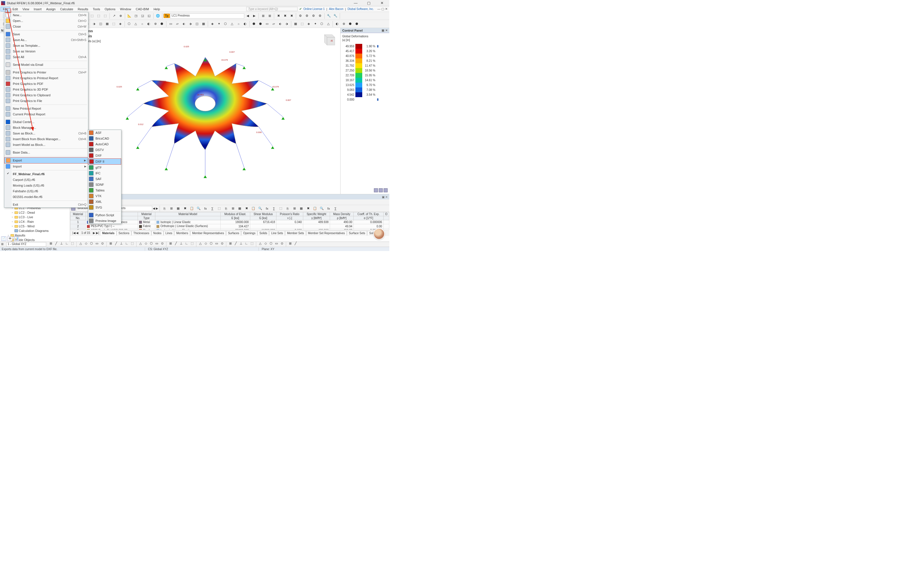 This screenshot has height=588, width=912. Describe the element at coordinates (230, 233) in the screenshot. I see `table-tabs: |◀ ◀ 1 of 15 ▶ ▶| MaterialsSectionsThick…` at that location.